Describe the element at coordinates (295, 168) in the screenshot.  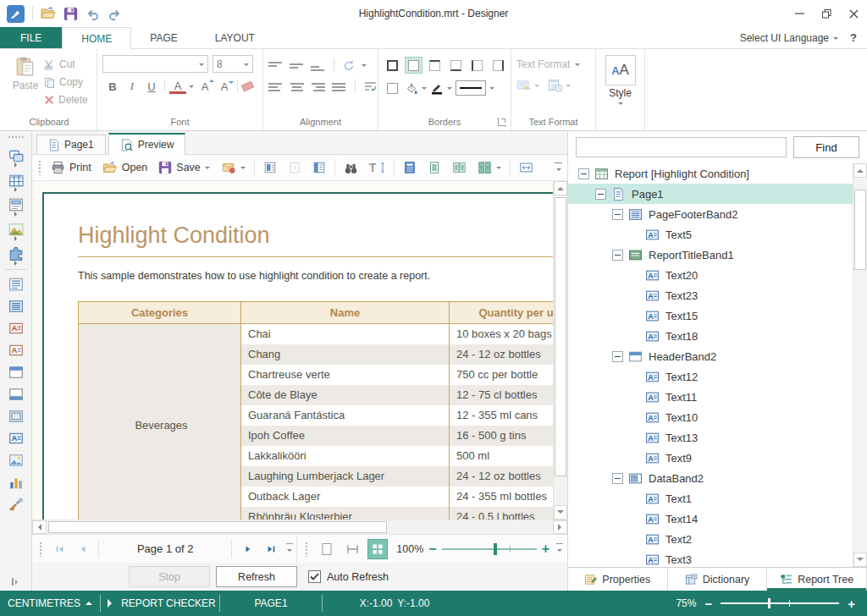
I see `parameters-button: ?` at that location.